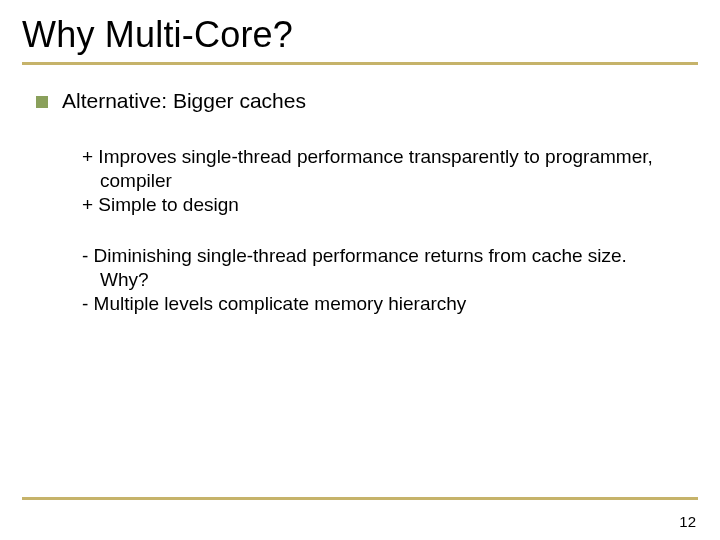 Image resolution: width=720 pixels, height=540 pixels. Describe the element at coordinates (370, 304) in the screenshot. I see `con-line: - Multiple levels complicate memory hier…` at that location.